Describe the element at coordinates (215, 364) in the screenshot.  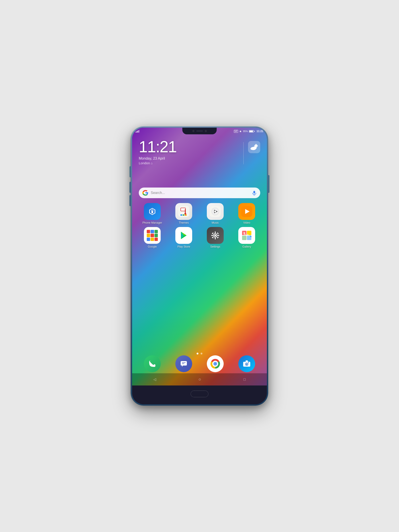
I see `dock-chrome` at that location.